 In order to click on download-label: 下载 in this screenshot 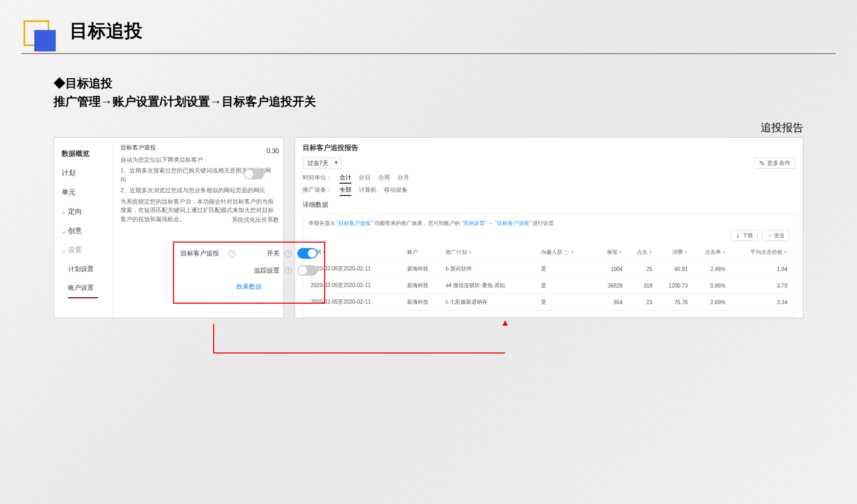, I will do `click(748, 236)`.